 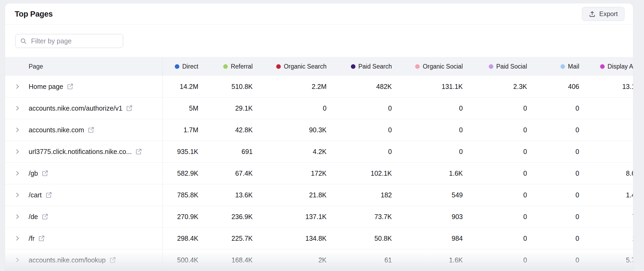 What do you see at coordinates (33, 174) in the screenshot?
I see `page-link: /gb` at bounding box center [33, 174].